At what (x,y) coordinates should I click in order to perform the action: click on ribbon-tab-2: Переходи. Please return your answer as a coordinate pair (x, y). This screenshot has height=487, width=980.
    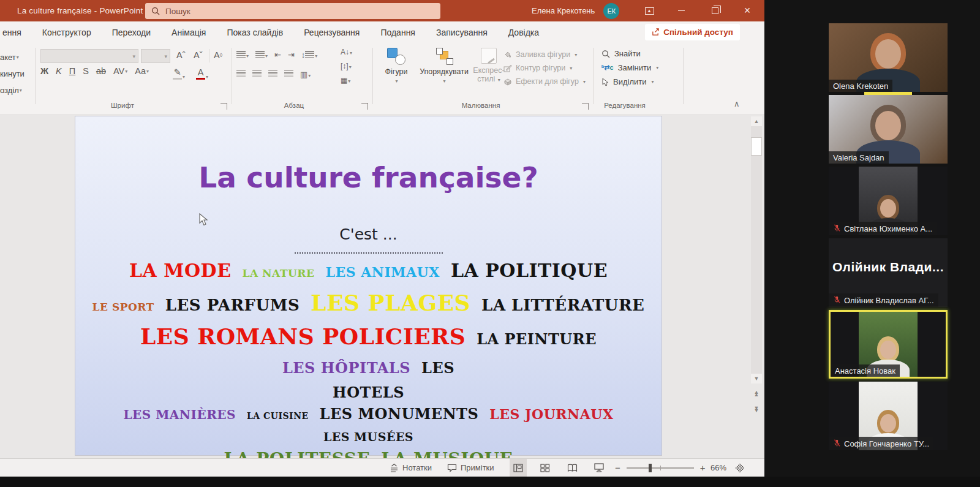
    Looking at the image, I should click on (131, 32).